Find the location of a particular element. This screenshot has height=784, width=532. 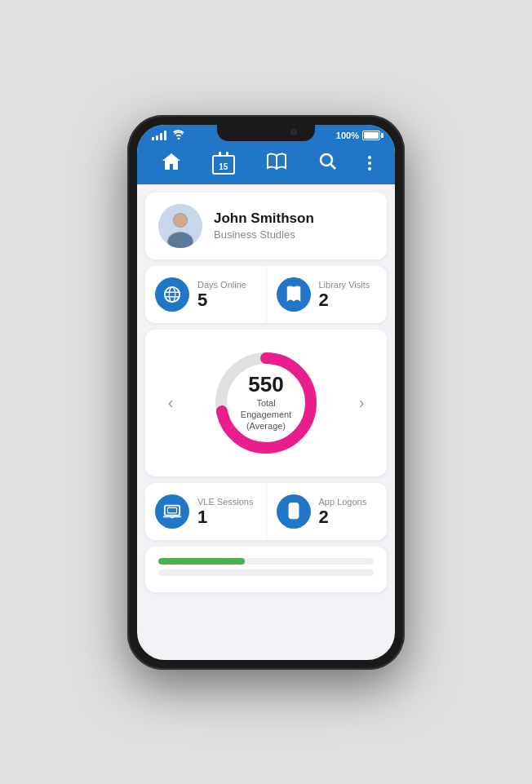

engagement-label: Total Engagement (Average) is located at coordinates (266, 414).